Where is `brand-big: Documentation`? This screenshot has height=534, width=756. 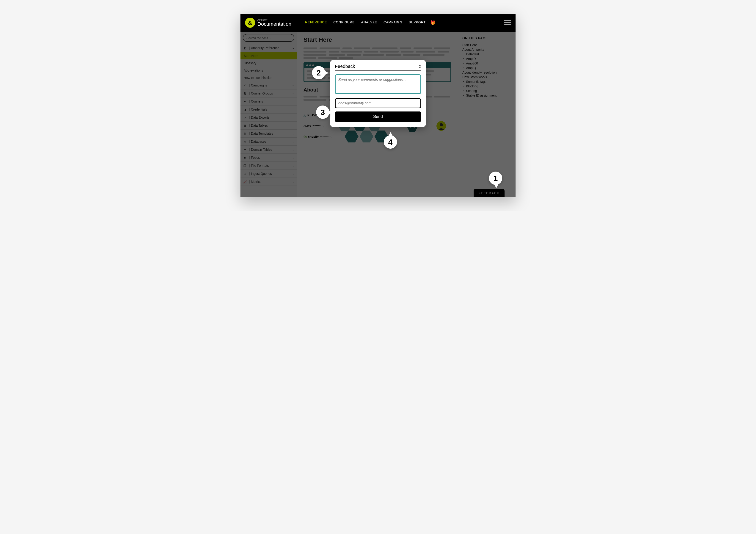 brand-big: Documentation is located at coordinates (275, 24).